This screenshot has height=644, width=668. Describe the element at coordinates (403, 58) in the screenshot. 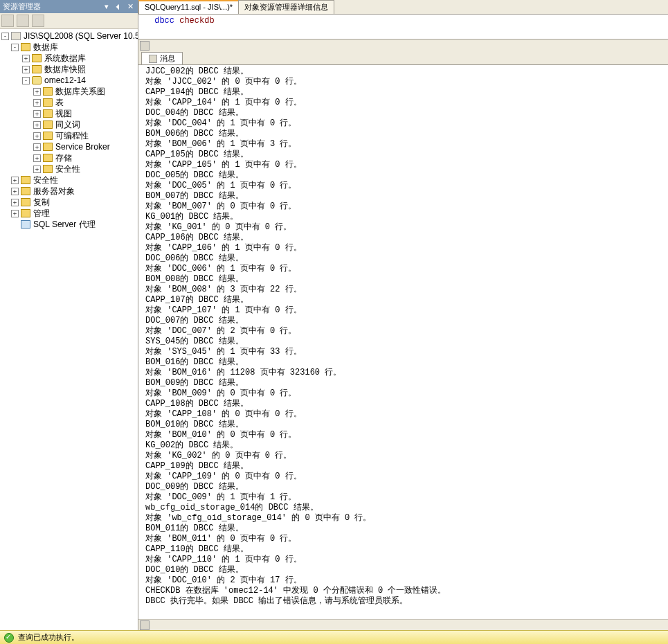

I see `results-tabs: 消息` at that location.